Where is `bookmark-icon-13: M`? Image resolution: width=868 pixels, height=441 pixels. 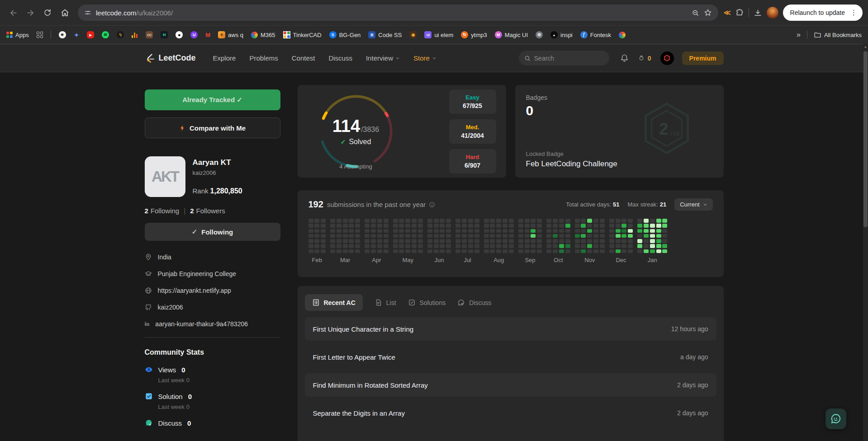 bookmark-icon-13: M is located at coordinates (208, 35).